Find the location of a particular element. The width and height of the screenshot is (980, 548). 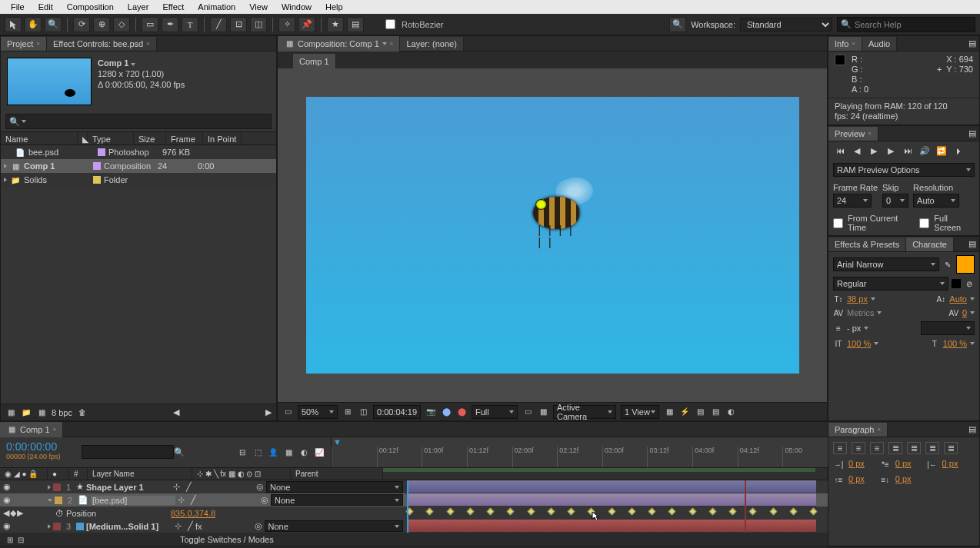

full-screen-checkbox is located at coordinates (925, 223).